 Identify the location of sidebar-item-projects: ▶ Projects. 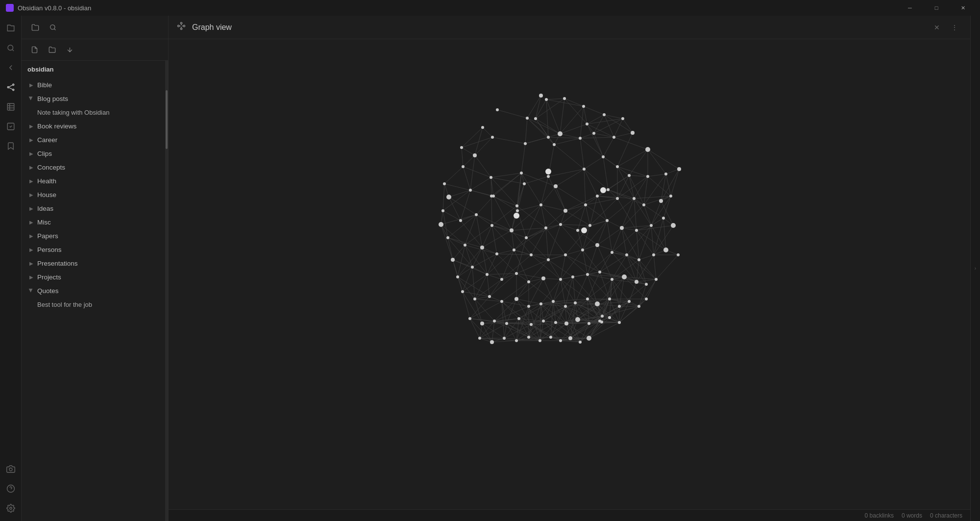
(93, 277).